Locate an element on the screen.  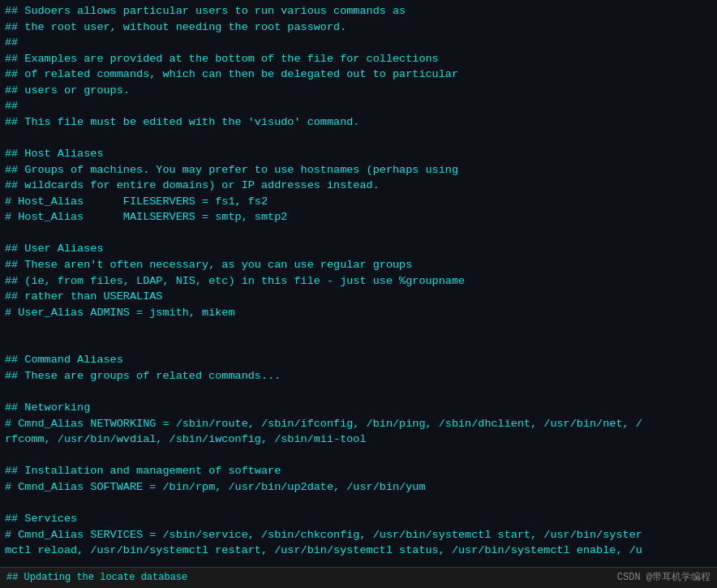
code-line: ## rather than USERALIAS is located at coordinates (358, 297).